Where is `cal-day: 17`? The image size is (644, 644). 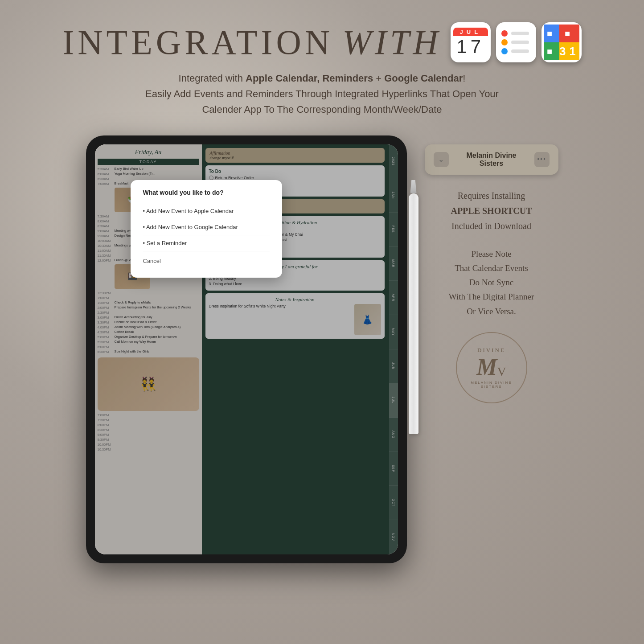 cal-day: 17 is located at coordinates (471, 47).